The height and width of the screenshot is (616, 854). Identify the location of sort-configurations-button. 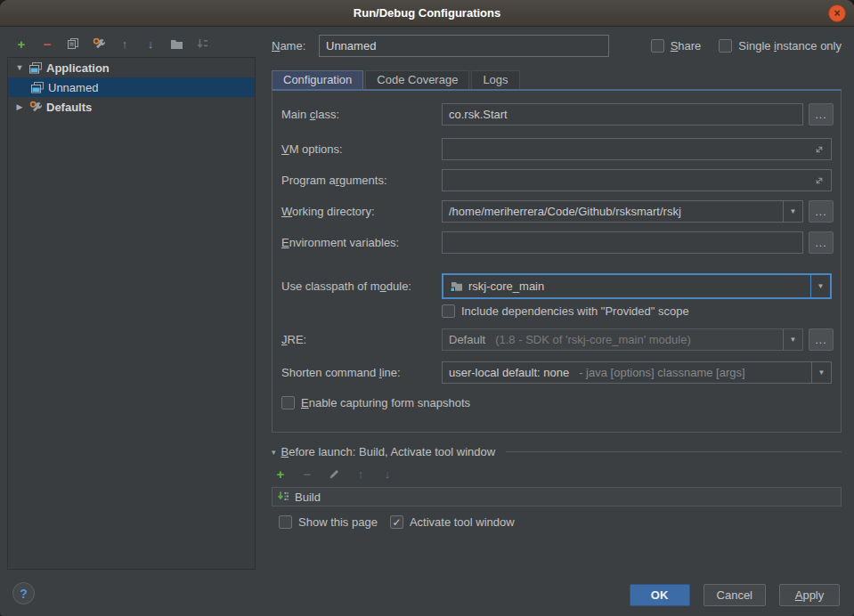
(202, 44).